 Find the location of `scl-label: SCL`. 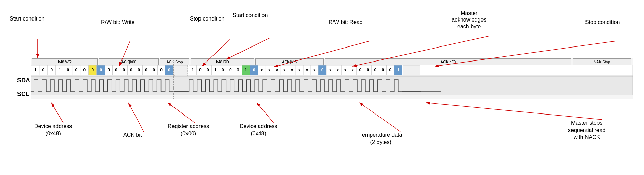

scl-label: SCL is located at coordinates (23, 94).